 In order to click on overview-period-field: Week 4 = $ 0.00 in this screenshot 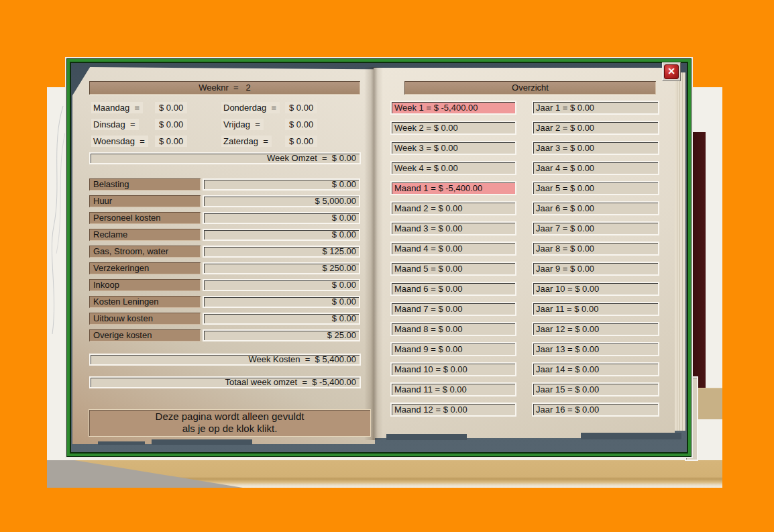, I will do `click(453, 168)`.